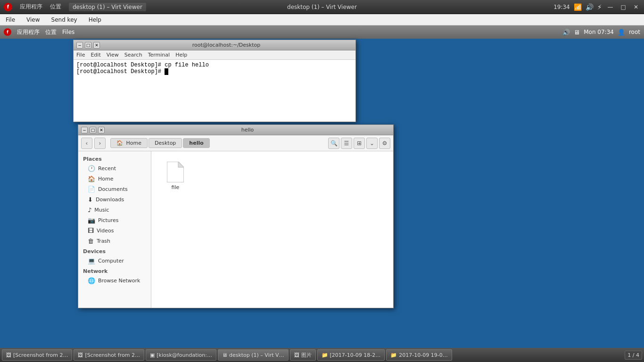 This screenshot has width=644, height=362. What do you see at coordinates (347, 143) in the screenshot?
I see `fm-list-view-btn: ☰` at bounding box center [347, 143].